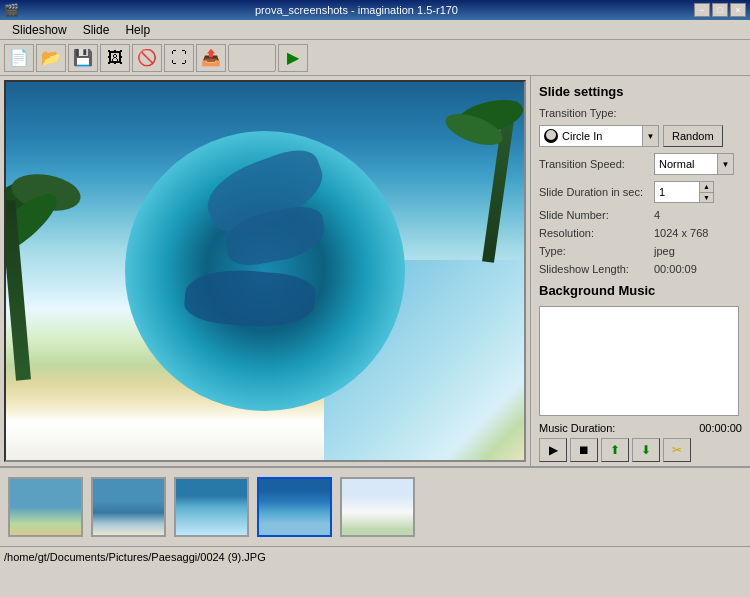 The width and height of the screenshot is (750, 597). I want to click on background-music-title: Background Music, so click(640, 290).